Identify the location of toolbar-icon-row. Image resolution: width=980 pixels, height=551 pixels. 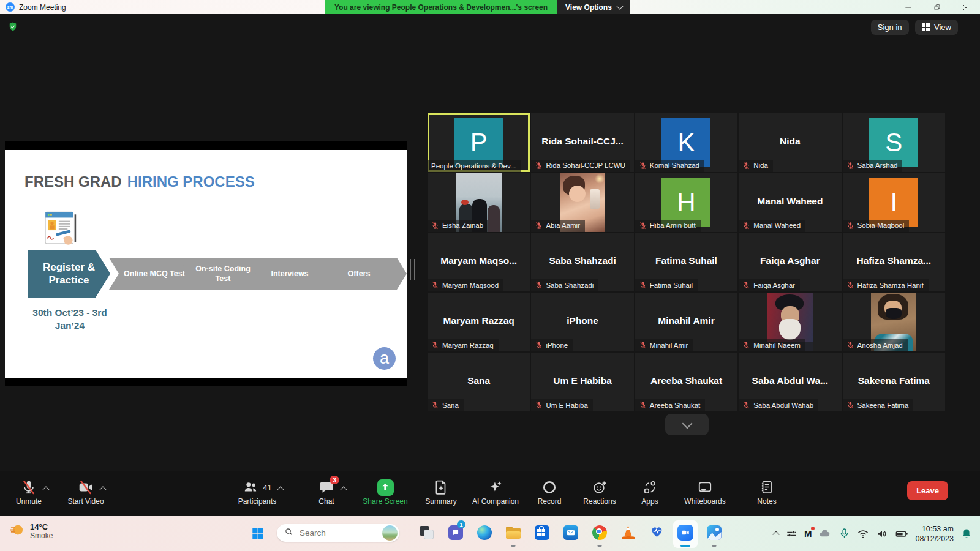
(441, 487).